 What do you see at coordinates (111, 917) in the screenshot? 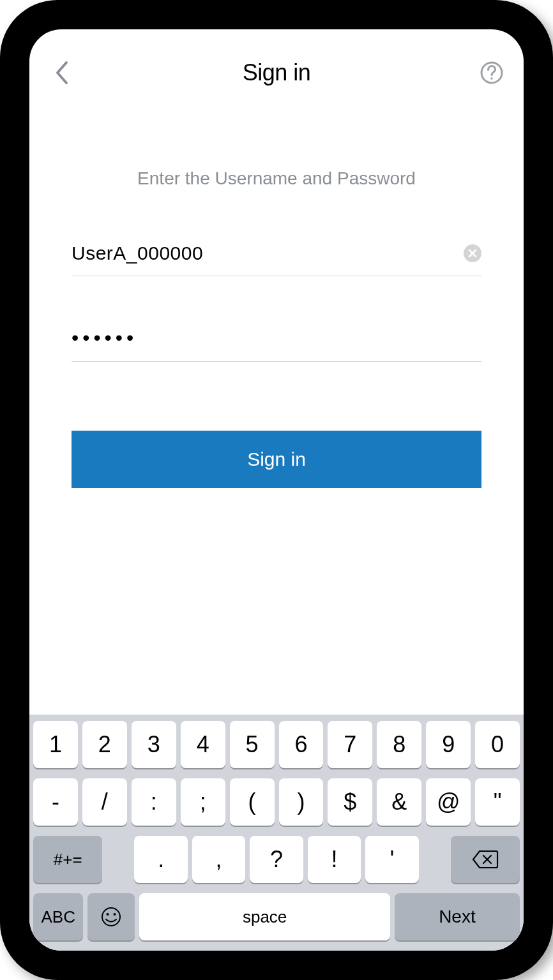
I see `key-emoji` at bounding box center [111, 917].